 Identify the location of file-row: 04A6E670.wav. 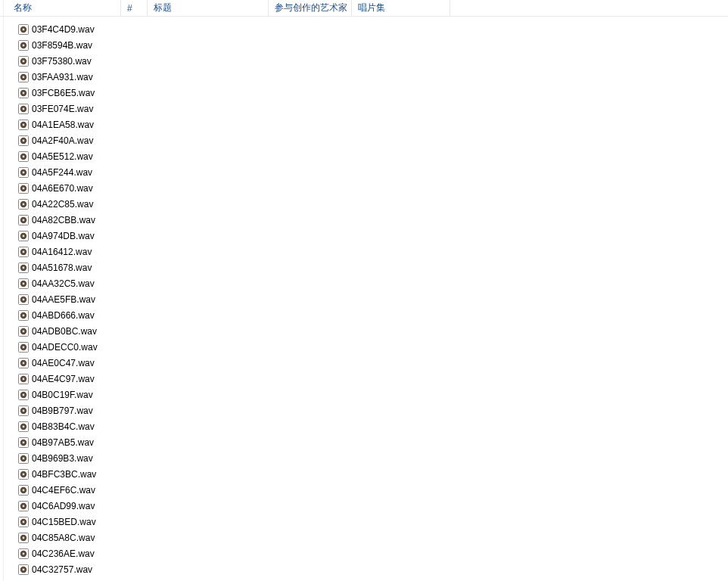
(373, 188).